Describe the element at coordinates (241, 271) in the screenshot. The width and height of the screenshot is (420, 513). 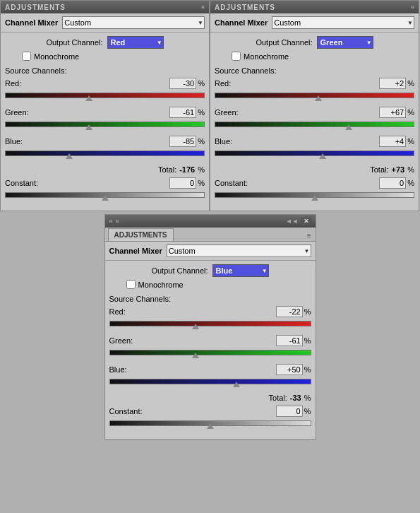
I see `output-select-wrapper-blue: Red Green Blue ▼` at that location.